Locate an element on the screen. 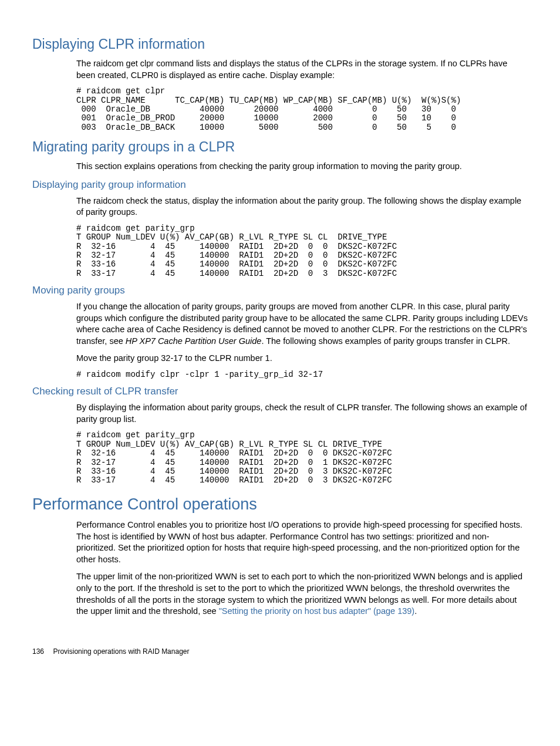 Image resolution: width=560 pixels, height=746 pixels. text-moving-italic: HP XP7 Cache Partition User Guide is located at coordinates (194, 341).